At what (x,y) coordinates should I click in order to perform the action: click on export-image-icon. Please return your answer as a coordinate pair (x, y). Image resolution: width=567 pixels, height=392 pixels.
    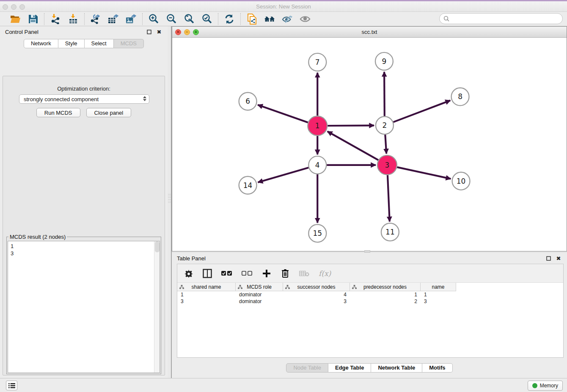
    Looking at the image, I should click on (131, 19).